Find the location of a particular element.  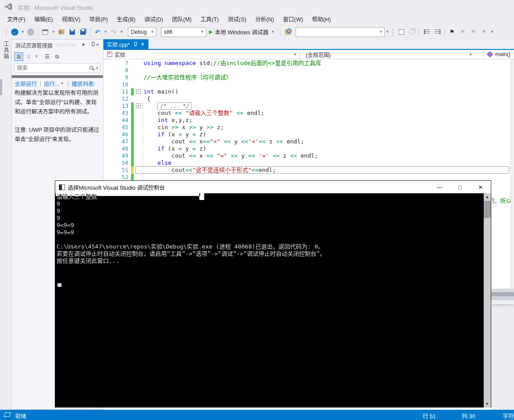

save-button is located at coordinates (72, 32).